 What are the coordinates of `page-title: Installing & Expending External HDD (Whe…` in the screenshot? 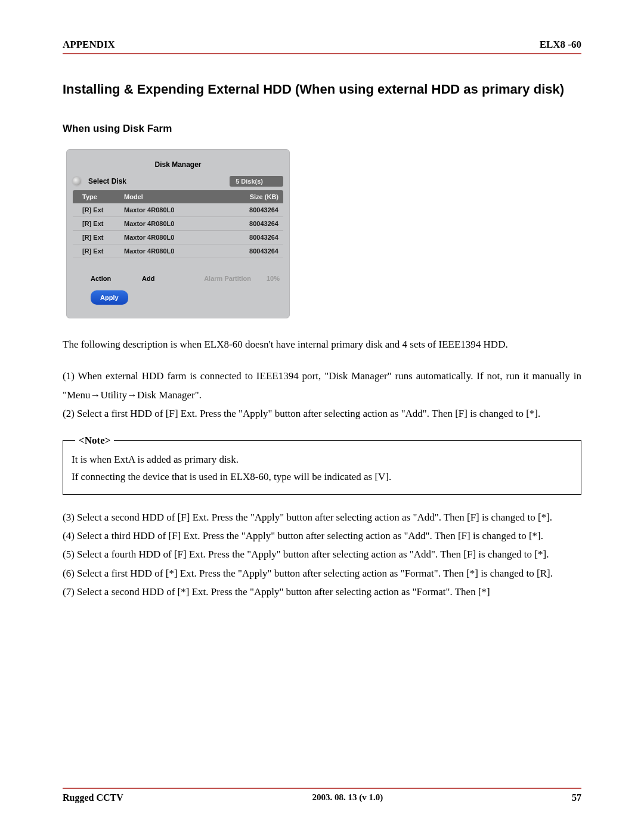 It's located at (322, 89).